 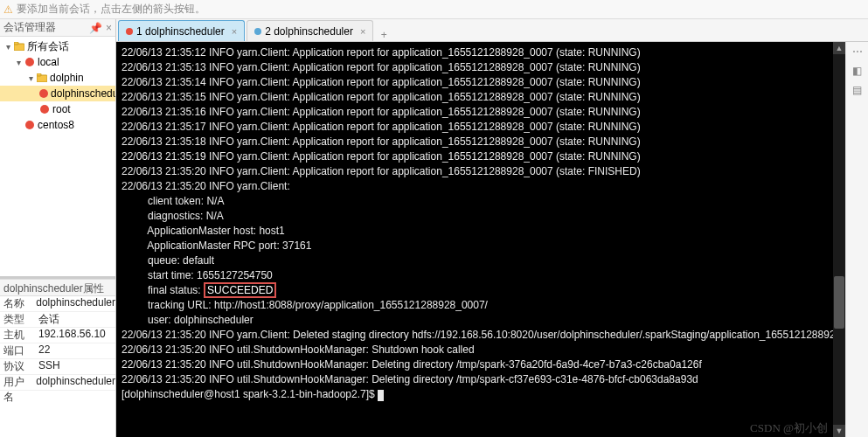 What do you see at coordinates (857, 239) in the screenshot?
I see `right-toolbar: ⋯ ◧ ▤` at bounding box center [857, 239].